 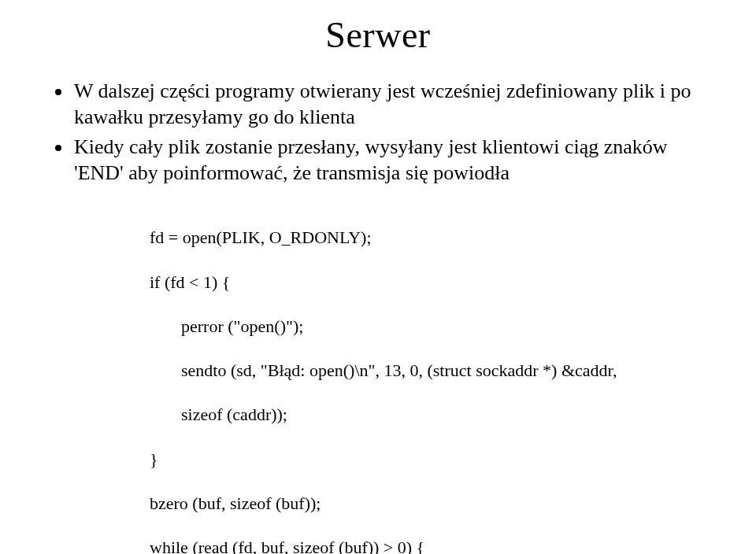 What do you see at coordinates (413, 460) in the screenshot?
I see `code-line: }` at bounding box center [413, 460].